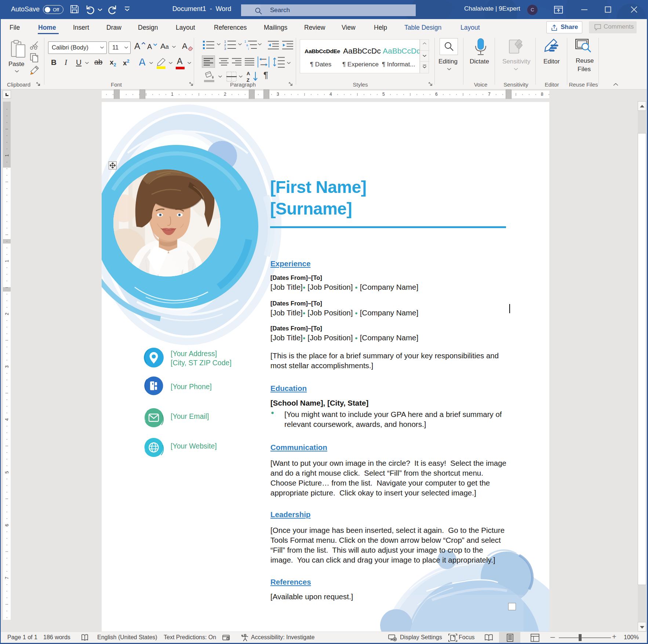 The height and width of the screenshot is (644, 648). What do you see at coordinates (248, 48) in the screenshot?
I see `svg-text: i` at bounding box center [248, 48].